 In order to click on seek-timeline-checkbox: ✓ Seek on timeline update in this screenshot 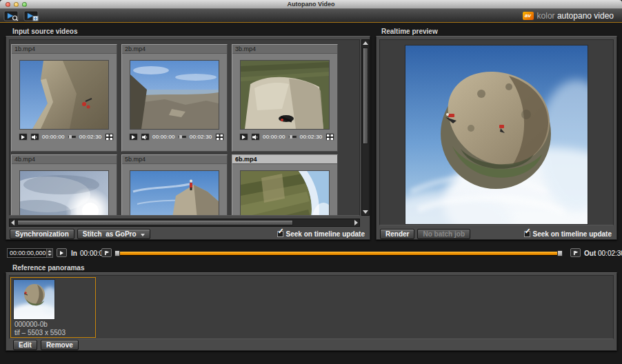, I will do `click(321, 234)`.